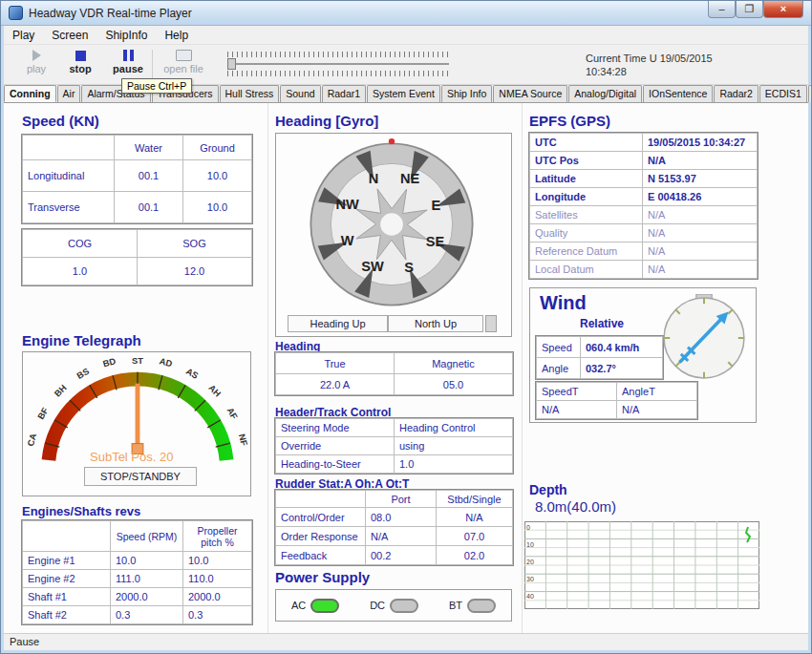 Image resolution: width=812 pixels, height=654 pixels. Describe the element at coordinates (436, 242) in the screenshot. I see `svg-text: SE` at that location.